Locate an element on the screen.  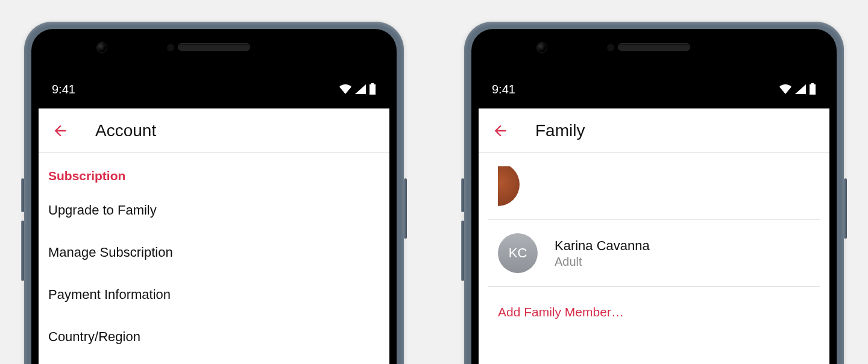
family-member-row: KC Karina Cavanna Adult is located at coordinates (654, 253).